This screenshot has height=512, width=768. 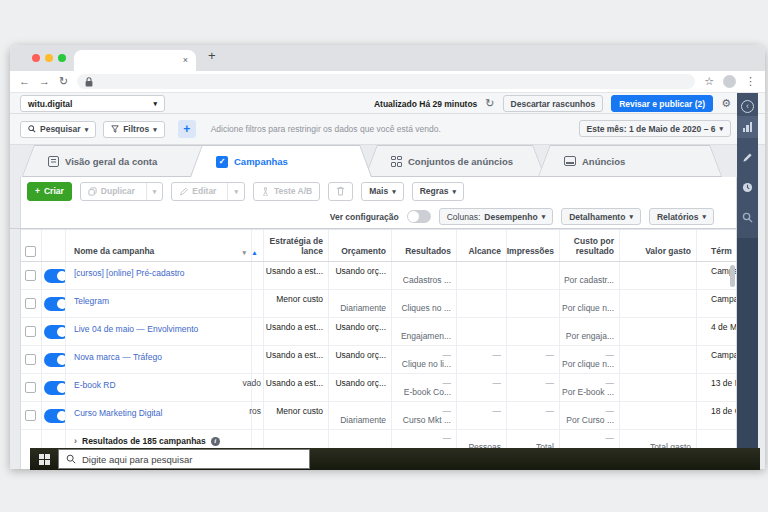 I want to click on breakdown-button: Detalhamento ▾, so click(x=601, y=216).